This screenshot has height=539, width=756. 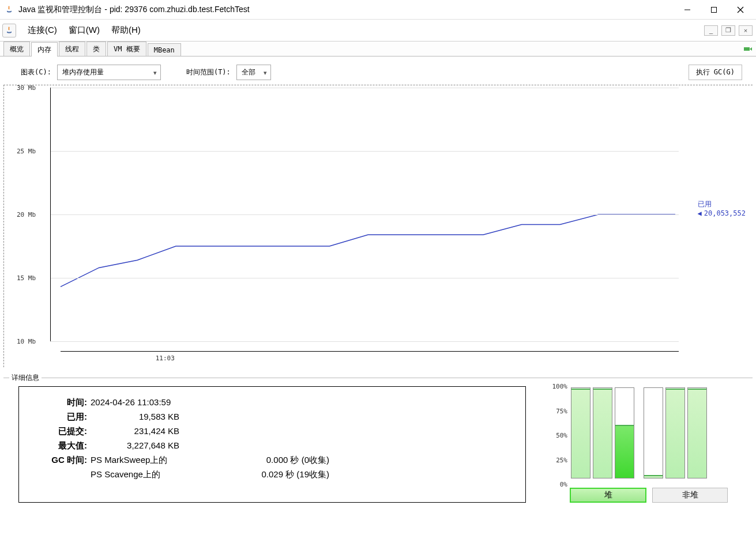 What do you see at coordinates (162, 475) in the screenshot?
I see `gc-scavenge-name: PS Scavenge上的` at bounding box center [162, 475].